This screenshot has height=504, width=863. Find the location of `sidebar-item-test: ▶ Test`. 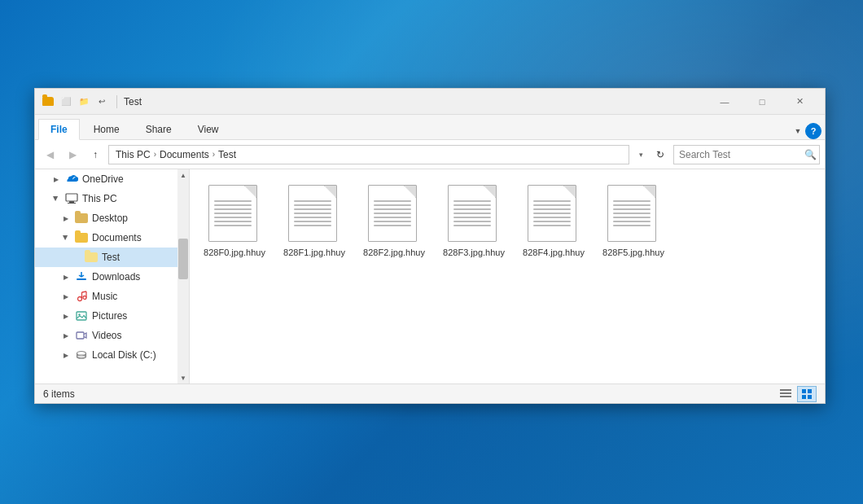

sidebar-item-test: ▶ Test is located at coordinates (107, 257).